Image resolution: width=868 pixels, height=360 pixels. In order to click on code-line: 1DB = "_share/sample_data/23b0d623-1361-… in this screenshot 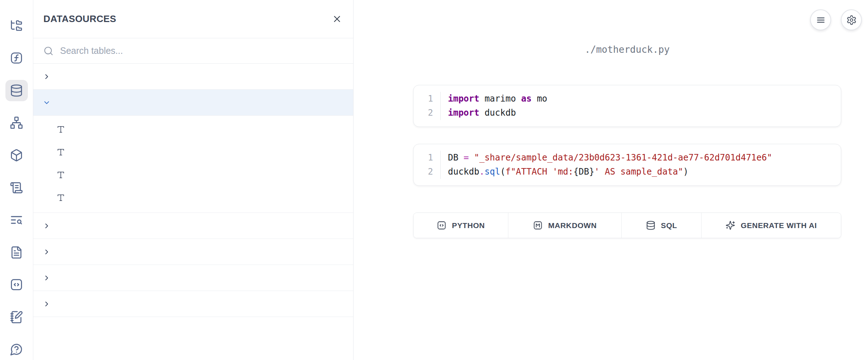, I will do `click(627, 158)`.